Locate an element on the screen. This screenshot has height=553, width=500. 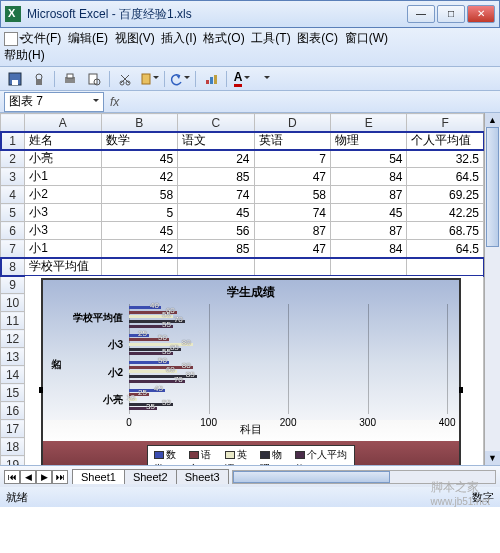
paste-icon is located at coordinates (149, 79).